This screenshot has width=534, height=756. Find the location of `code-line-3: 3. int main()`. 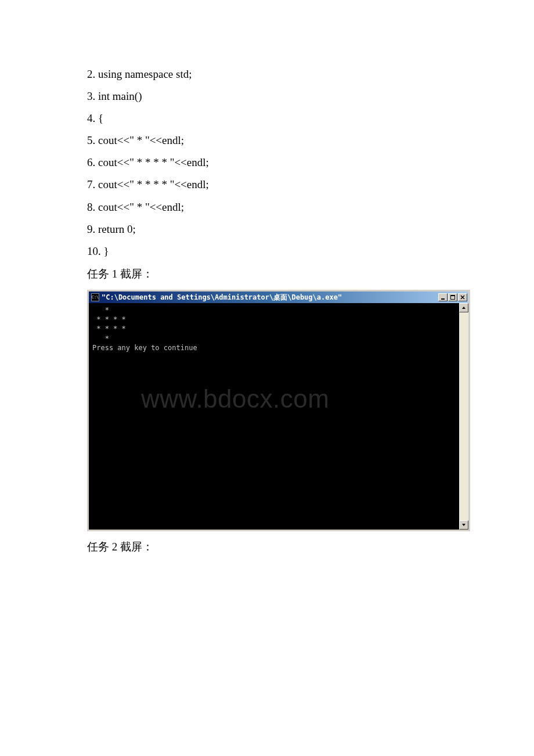

code-line-3: 3. int main() is located at coordinates (267, 96).